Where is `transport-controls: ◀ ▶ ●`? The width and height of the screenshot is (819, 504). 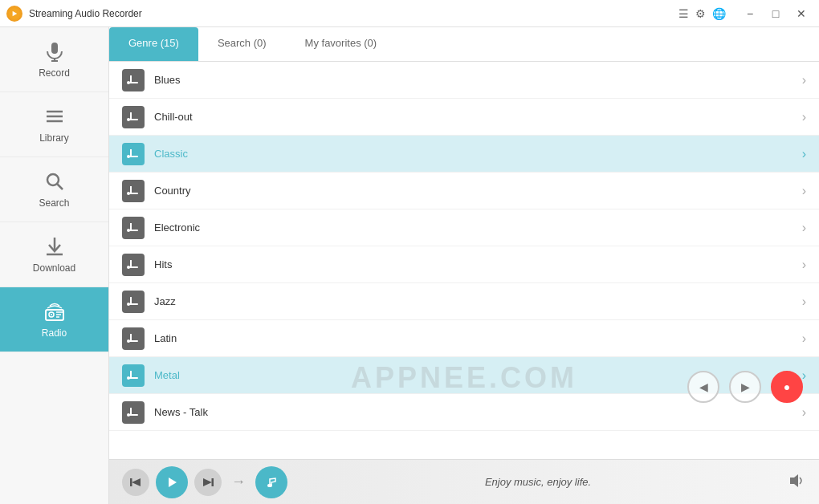 transport-controls: ◀ ▶ ● is located at coordinates (745, 387).